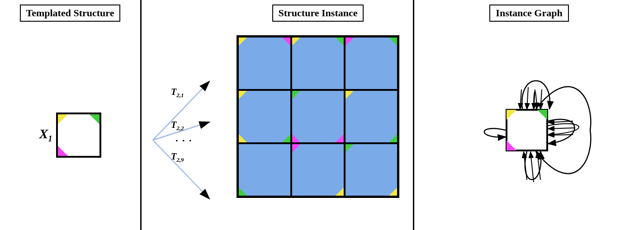 The image size is (644, 230). What do you see at coordinates (393, 42) in the screenshot?
I see `cell02-tr` at bounding box center [393, 42].